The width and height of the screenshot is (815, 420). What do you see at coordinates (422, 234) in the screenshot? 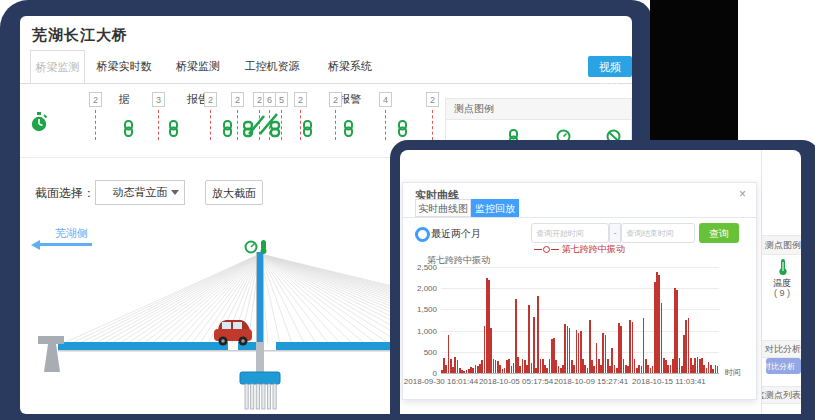
I see `recent-two-months-radio` at bounding box center [422, 234].